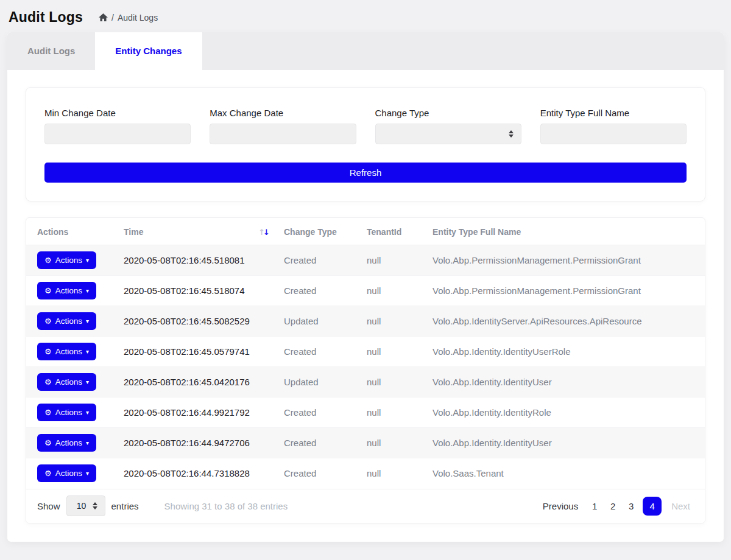 The width and height of the screenshot is (731, 560). What do you see at coordinates (118, 134) in the screenshot?
I see `min-change-date-input` at bounding box center [118, 134].